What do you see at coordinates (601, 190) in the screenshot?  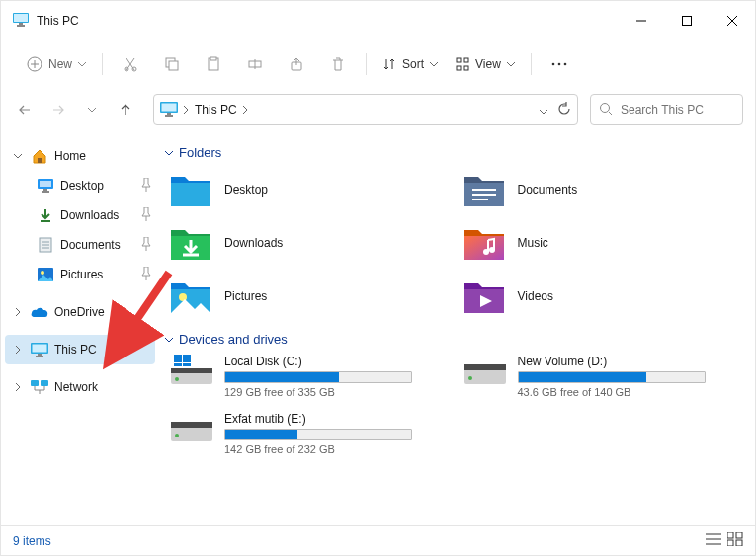 I see `folder-documents: Documents` at bounding box center [601, 190].